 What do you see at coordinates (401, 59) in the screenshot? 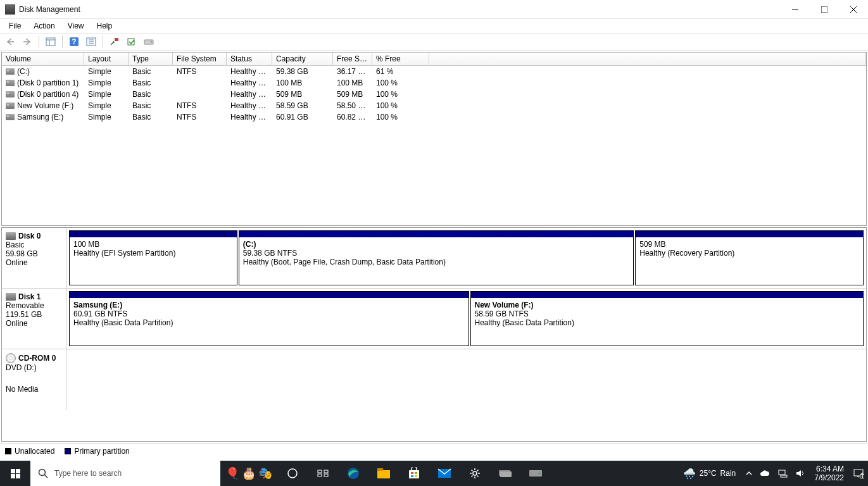
I see `column-header-pct: % Free` at bounding box center [401, 59].